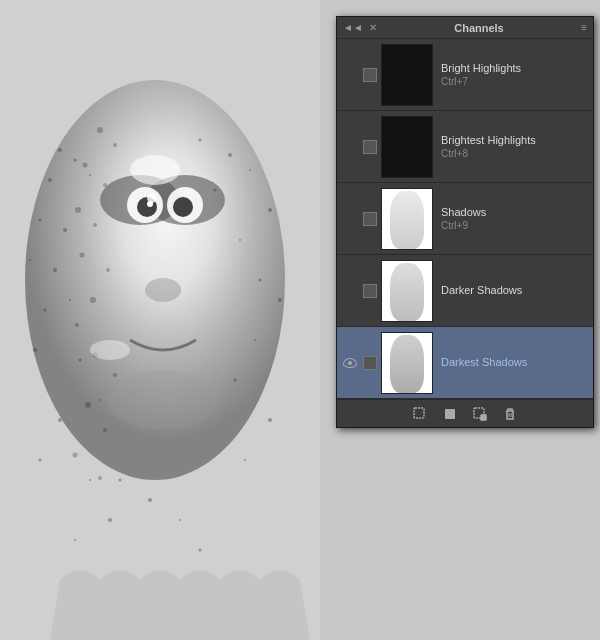 The width and height of the screenshot is (600, 640). What do you see at coordinates (407, 363) in the screenshot?
I see `thumbnail-darkest-shadows` at bounding box center [407, 363].